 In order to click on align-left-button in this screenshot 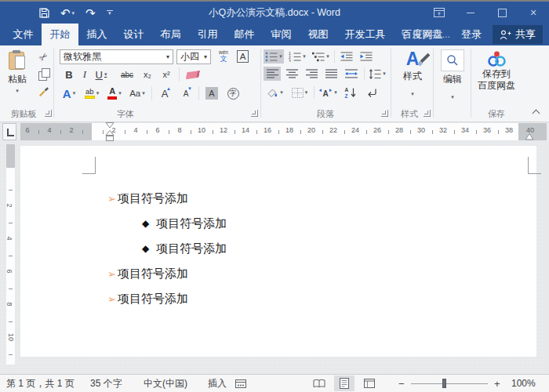, I will do `click(272, 74)`.